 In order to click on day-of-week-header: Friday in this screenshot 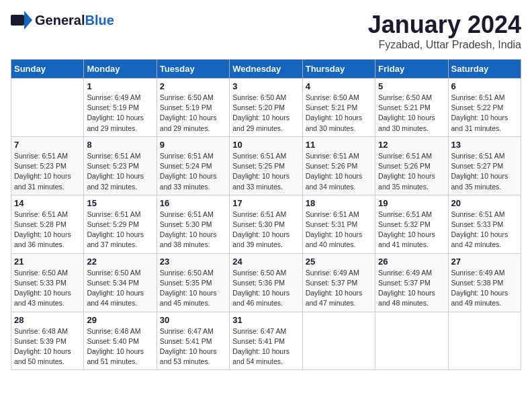, I will do `click(412, 69)`.